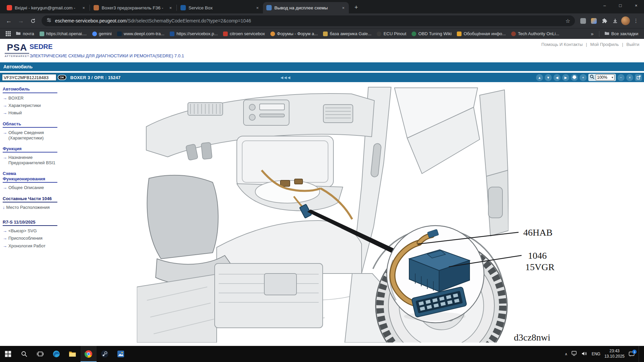  I want to click on notification-center-icon: 1, so click(632, 354).